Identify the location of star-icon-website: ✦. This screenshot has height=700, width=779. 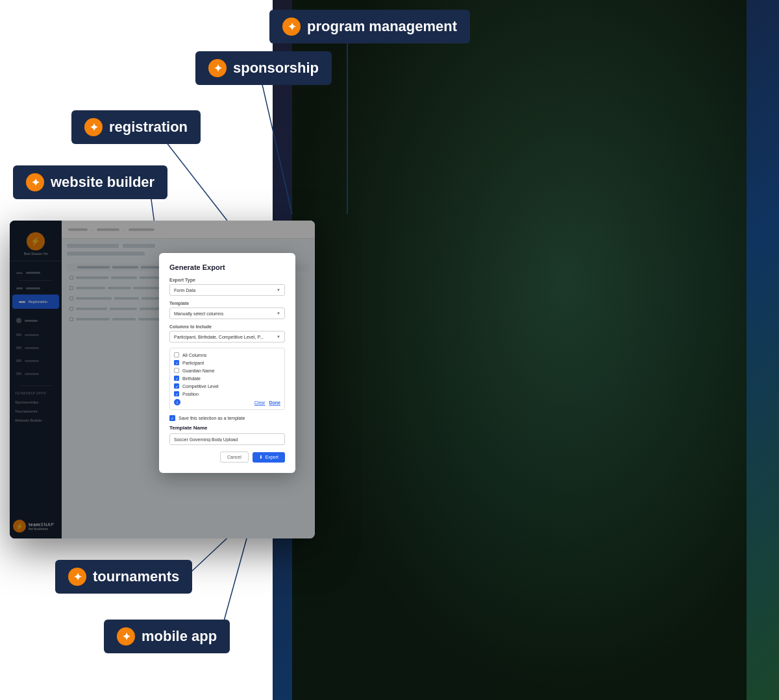
(35, 182).